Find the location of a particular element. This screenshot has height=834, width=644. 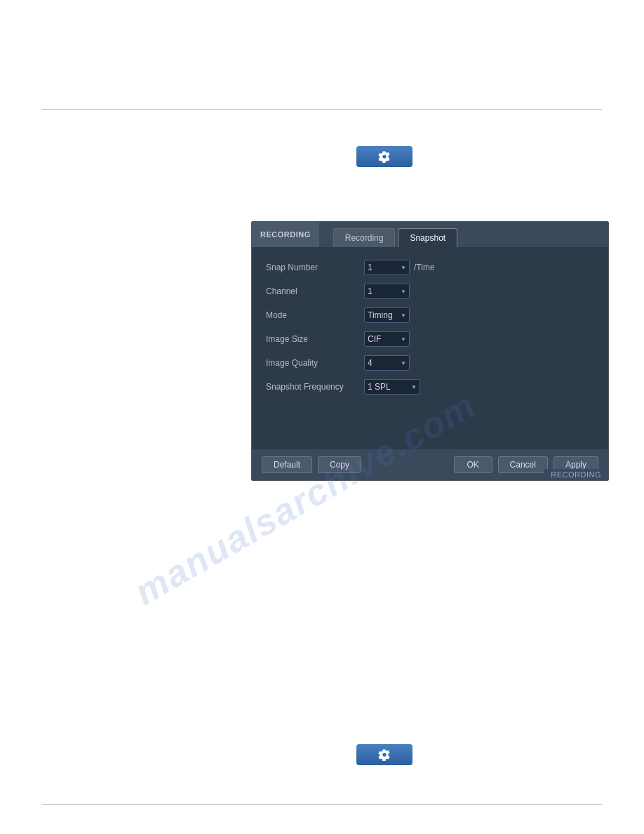

snap-number-arrow: ▼ is located at coordinates (403, 268).